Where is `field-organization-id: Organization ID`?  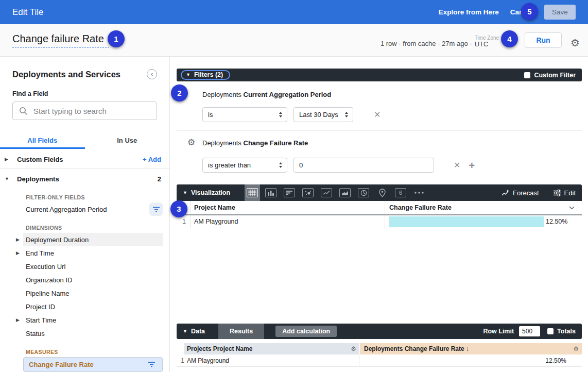 field-organization-id: Organization ID is located at coordinates (93, 280).